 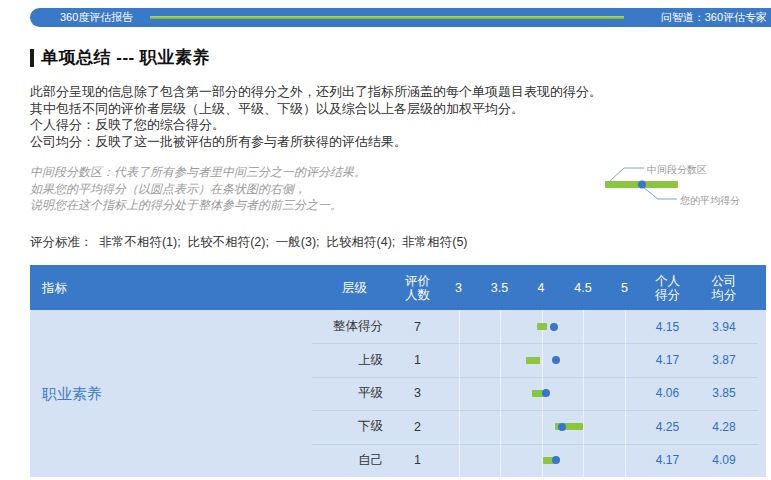 What do you see at coordinates (710, 201) in the screenshot?
I see `legend-dot-label: 您的平均得分` at bounding box center [710, 201].